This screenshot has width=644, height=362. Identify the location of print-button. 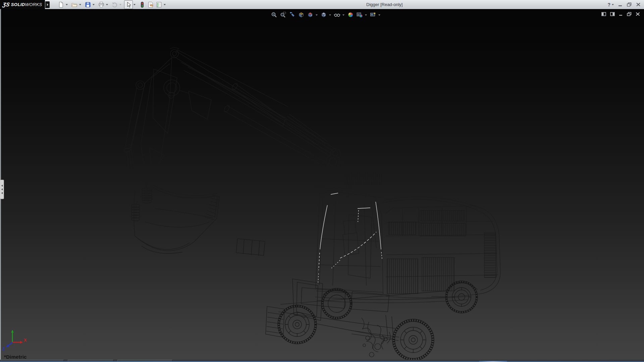
(101, 5).